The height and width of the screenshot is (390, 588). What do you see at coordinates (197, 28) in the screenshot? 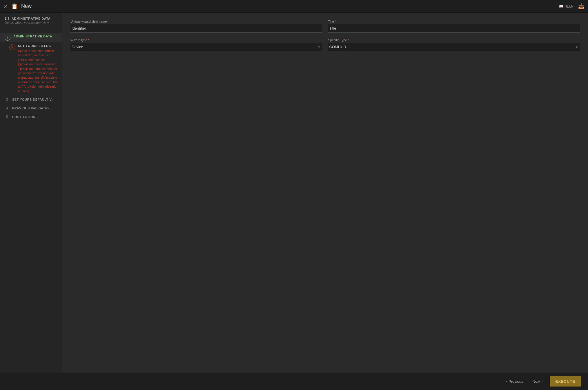
I see `wizard-view-name-input` at bounding box center [197, 28].